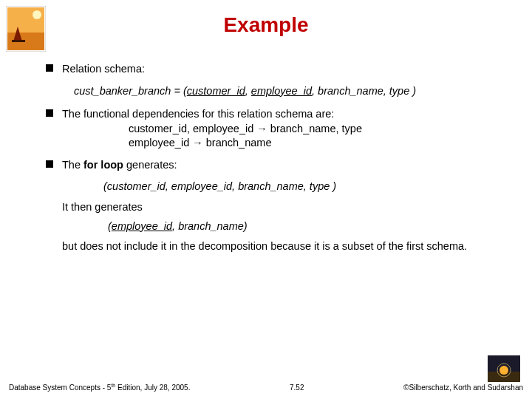 This screenshot has width=532, height=399. Describe the element at coordinates (72, 165) in the screenshot. I see `forloop-prefix: The` at that location.